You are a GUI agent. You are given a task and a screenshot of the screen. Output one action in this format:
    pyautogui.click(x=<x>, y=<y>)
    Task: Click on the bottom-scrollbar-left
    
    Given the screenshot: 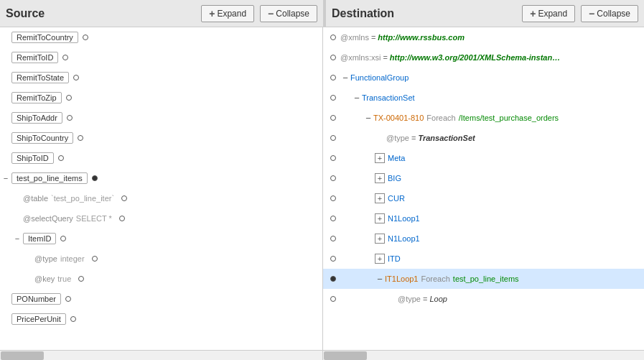 What is the action you would take?
    pyautogui.click(x=162, y=355)
    